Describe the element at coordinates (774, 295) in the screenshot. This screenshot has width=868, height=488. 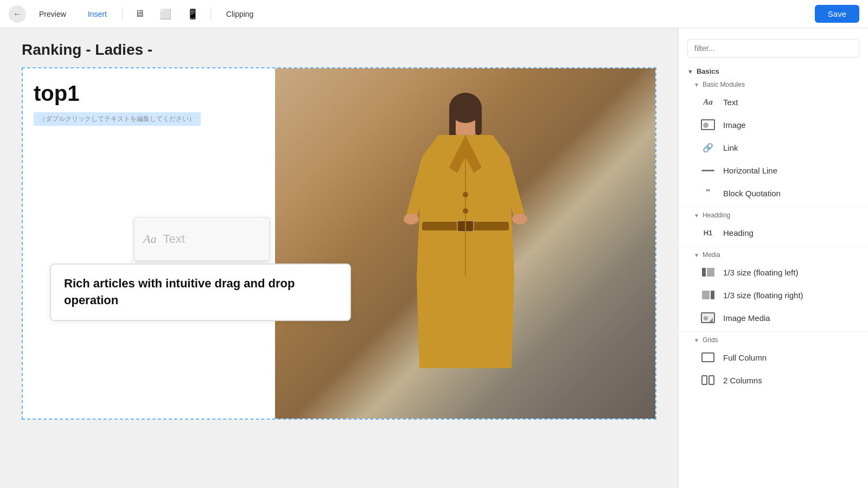
I see `sidebar-item-third-right: 1/3 size (floating right)` at that location.